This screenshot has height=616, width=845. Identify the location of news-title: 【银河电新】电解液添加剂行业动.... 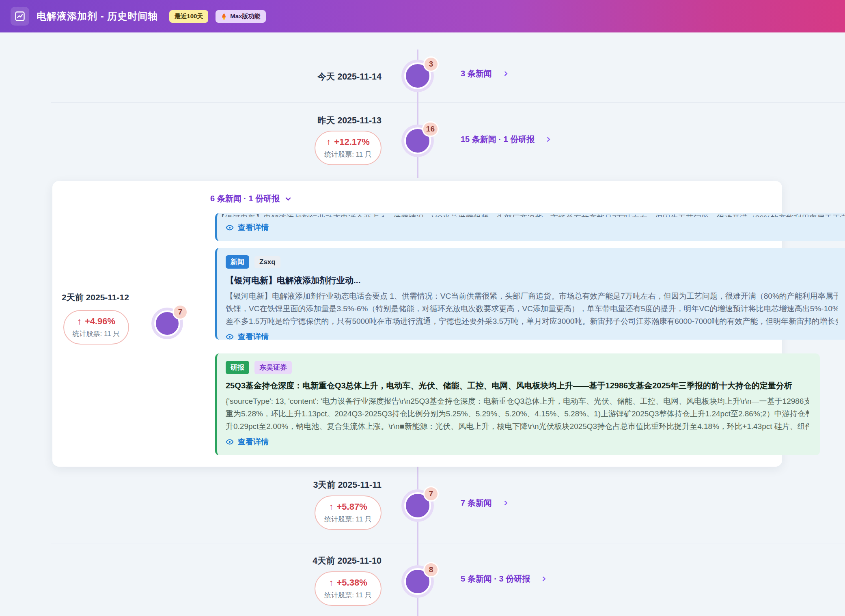
(532, 280).